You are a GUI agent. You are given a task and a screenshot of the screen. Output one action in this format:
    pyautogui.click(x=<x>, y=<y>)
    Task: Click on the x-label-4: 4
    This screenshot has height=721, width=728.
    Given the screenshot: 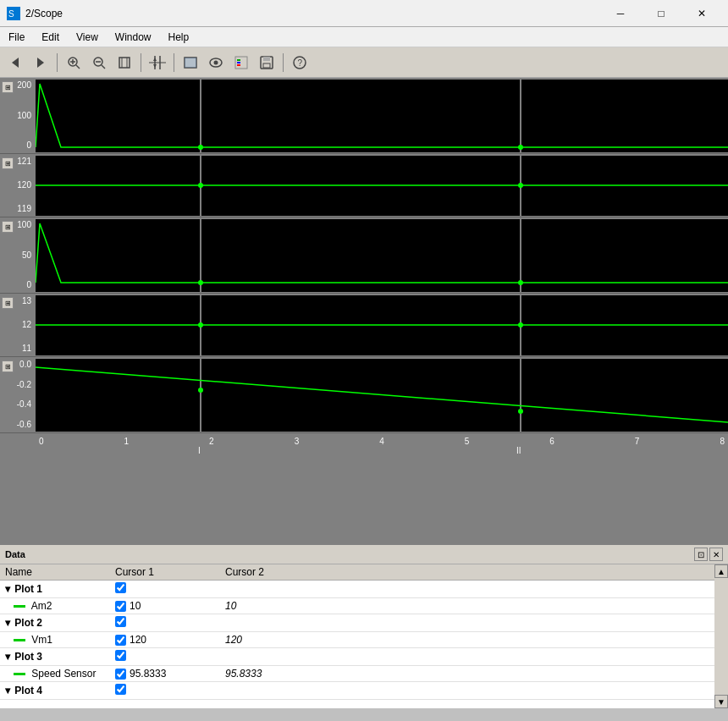 What is the action you would take?
    pyautogui.click(x=382, y=442)
    